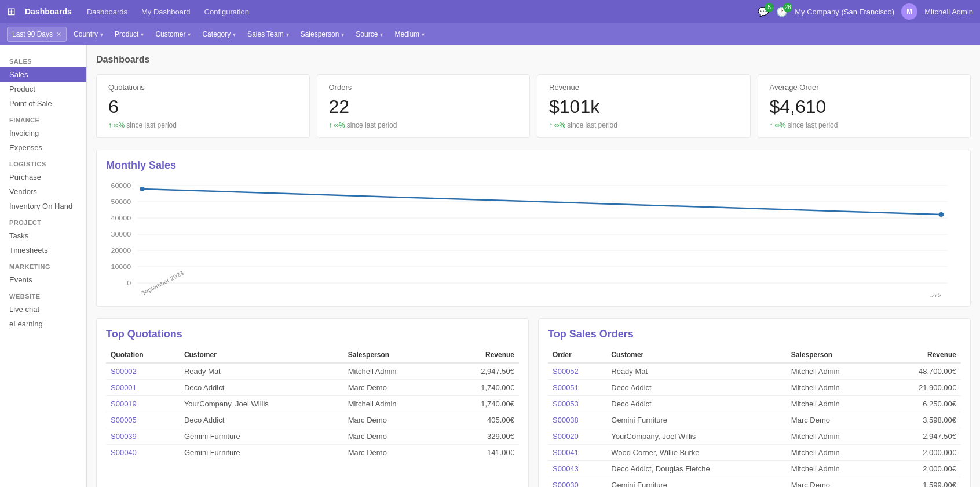  Describe the element at coordinates (922, 371) in the screenshot. I see `order-revenue: 48,700.00€` at that location.